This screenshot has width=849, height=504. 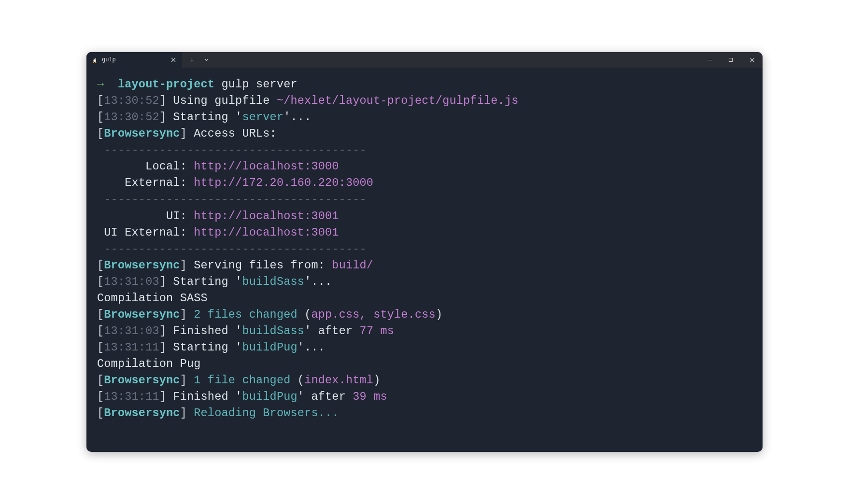 What do you see at coordinates (731, 60) in the screenshot?
I see `maximize-button` at bounding box center [731, 60].